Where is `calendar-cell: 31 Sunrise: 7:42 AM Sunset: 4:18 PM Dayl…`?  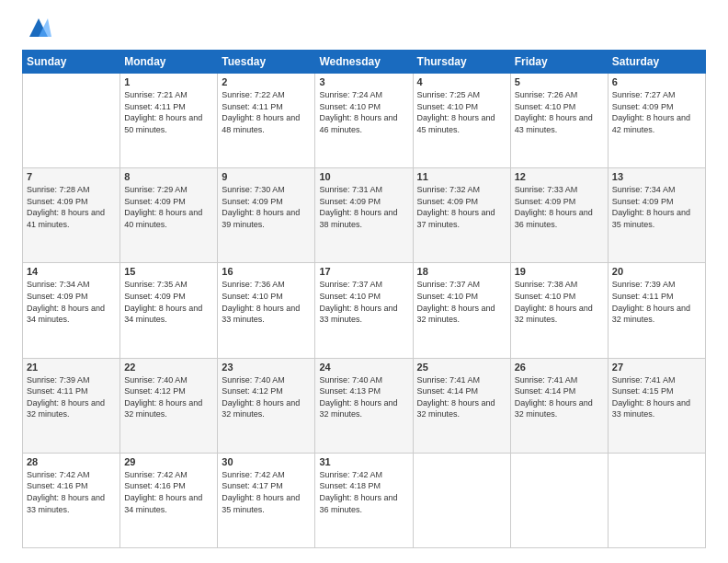
calendar-cell: 31 Sunrise: 7:42 AM Sunset: 4:18 PM Dayl… is located at coordinates (364, 500).